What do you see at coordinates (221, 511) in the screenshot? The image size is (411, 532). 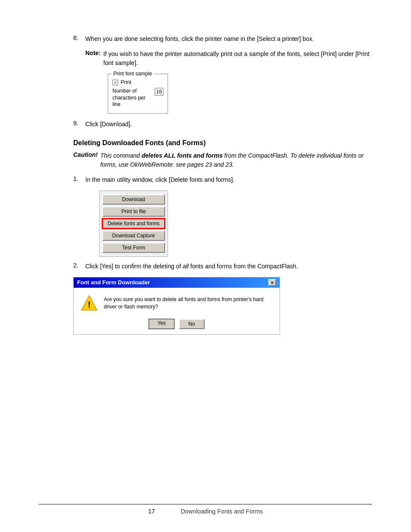 I see `footer-section: Downloading Fonts and Forms` at bounding box center [221, 511].